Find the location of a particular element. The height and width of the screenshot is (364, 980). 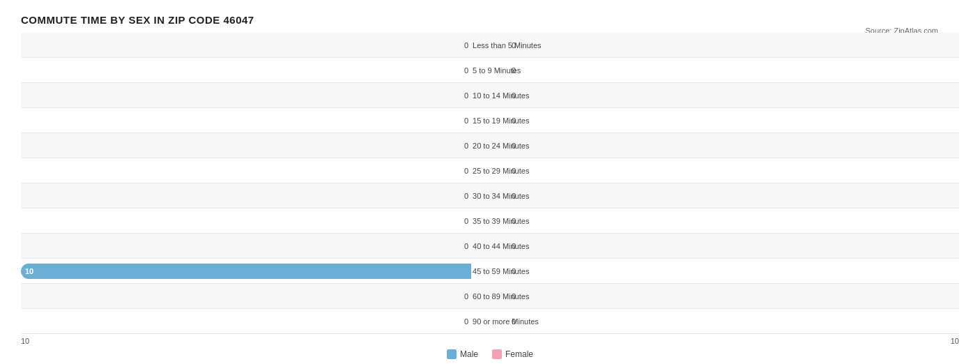

legend-female-box is located at coordinates (497, 354).